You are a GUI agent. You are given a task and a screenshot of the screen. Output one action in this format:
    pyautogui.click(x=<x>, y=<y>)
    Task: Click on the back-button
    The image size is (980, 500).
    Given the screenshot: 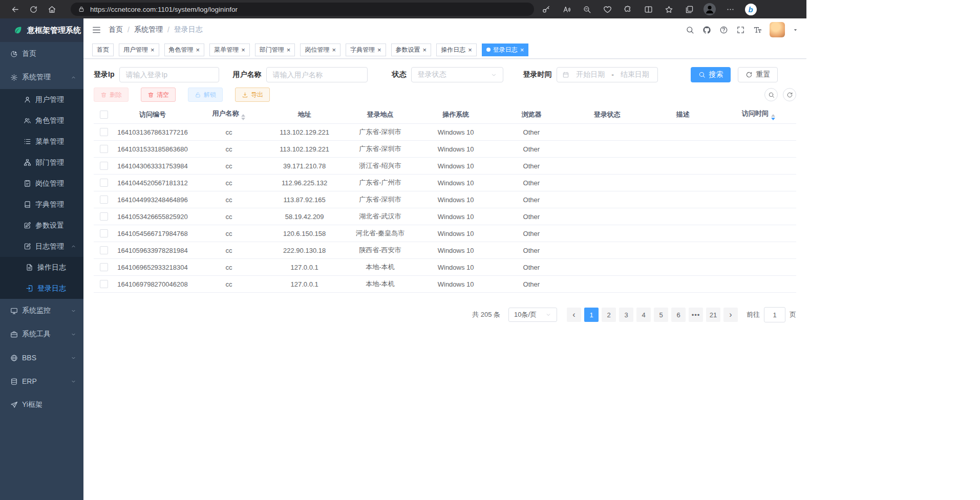 What is the action you would take?
    pyautogui.click(x=15, y=9)
    